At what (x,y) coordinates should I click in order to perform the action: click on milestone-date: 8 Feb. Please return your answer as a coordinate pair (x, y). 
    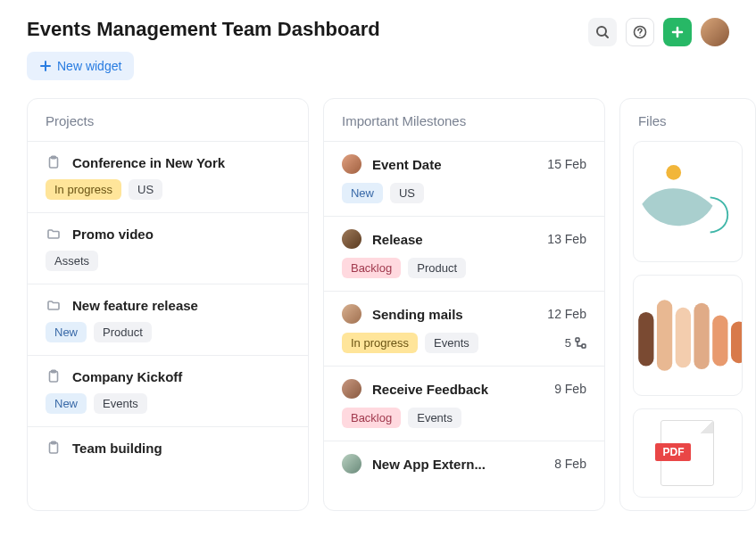
    Looking at the image, I should click on (570, 464).